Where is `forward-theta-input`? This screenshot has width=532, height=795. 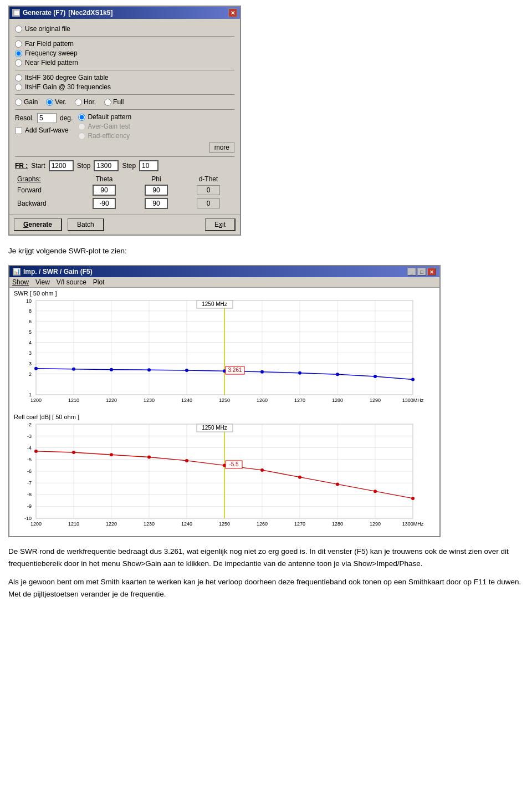
forward-theta-input is located at coordinates (104, 190).